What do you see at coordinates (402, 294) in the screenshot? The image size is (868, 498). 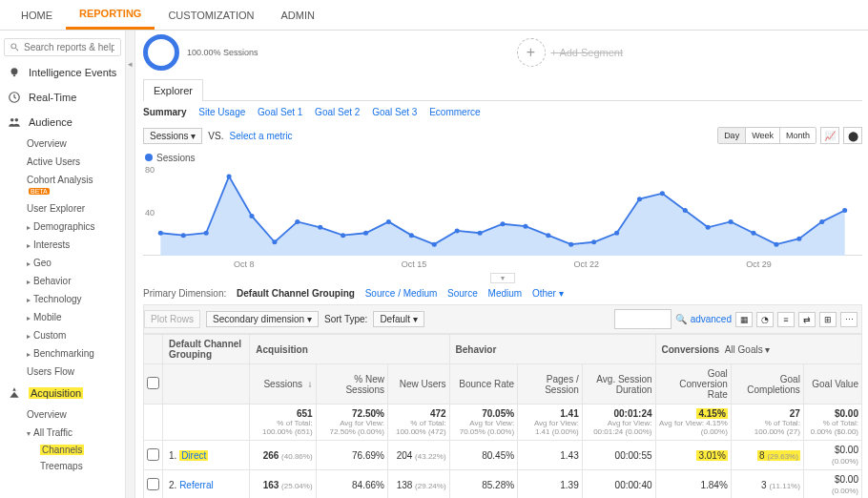 I see `dim-source-medium: Source / Medium` at bounding box center [402, 294].